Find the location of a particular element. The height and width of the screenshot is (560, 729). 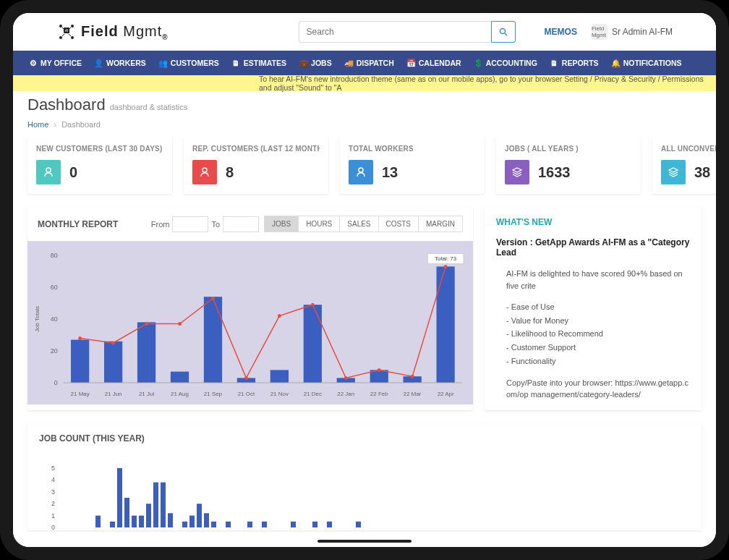

stat-card: NEW CUSTOMERS (LAST 30 DAYS) 0 is located at coordinates (100, 166).